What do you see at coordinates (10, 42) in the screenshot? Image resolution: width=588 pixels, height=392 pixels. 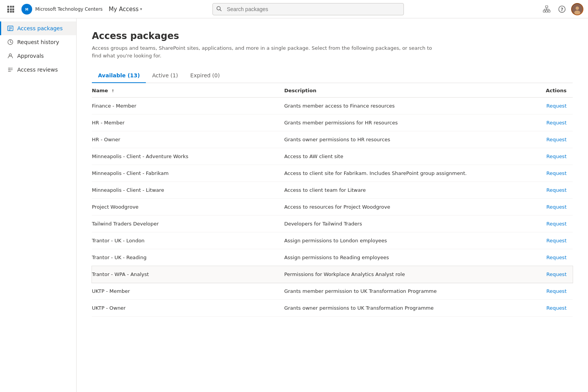 I see `request-history-icon` at bounding box center [10, 42].